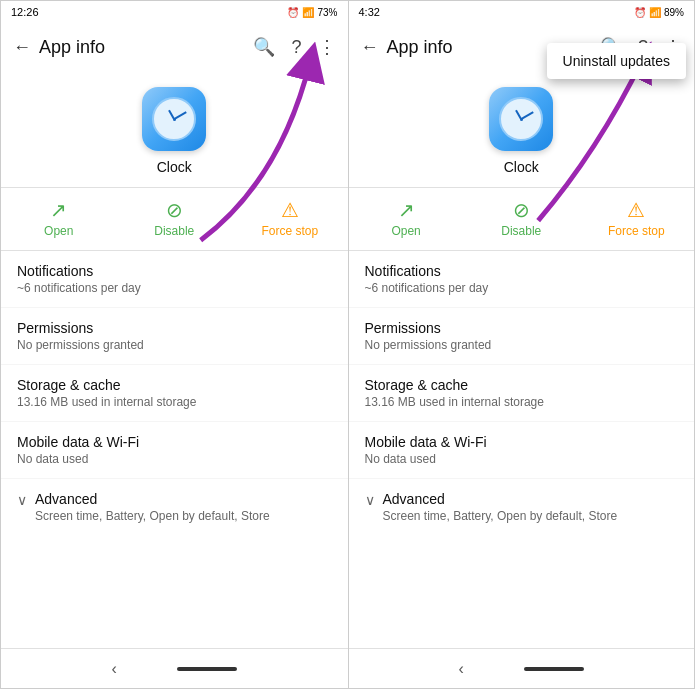 The image size is (695, 689). What do you see at coordinates (25, 12) in the screenshot?
I see `status-time-1: 12:26` at bounding box center [25, 12].